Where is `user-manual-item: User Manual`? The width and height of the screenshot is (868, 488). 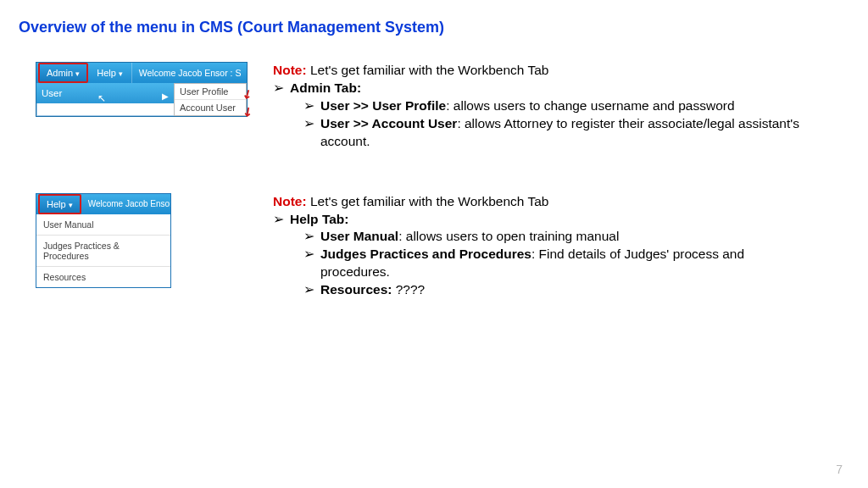
user-manual-item: User Manual is located at coordinates (103, 225).